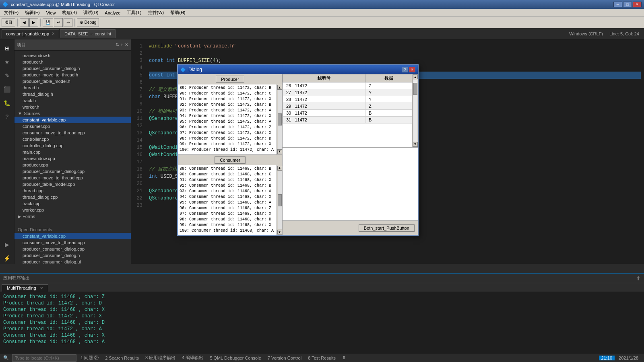 The image size is (644, 362). What do you see at coordinates (72, 113) in the screenshot?
I see `tree-sources-folder: ▼Sources` at bounding box center [72, 113].